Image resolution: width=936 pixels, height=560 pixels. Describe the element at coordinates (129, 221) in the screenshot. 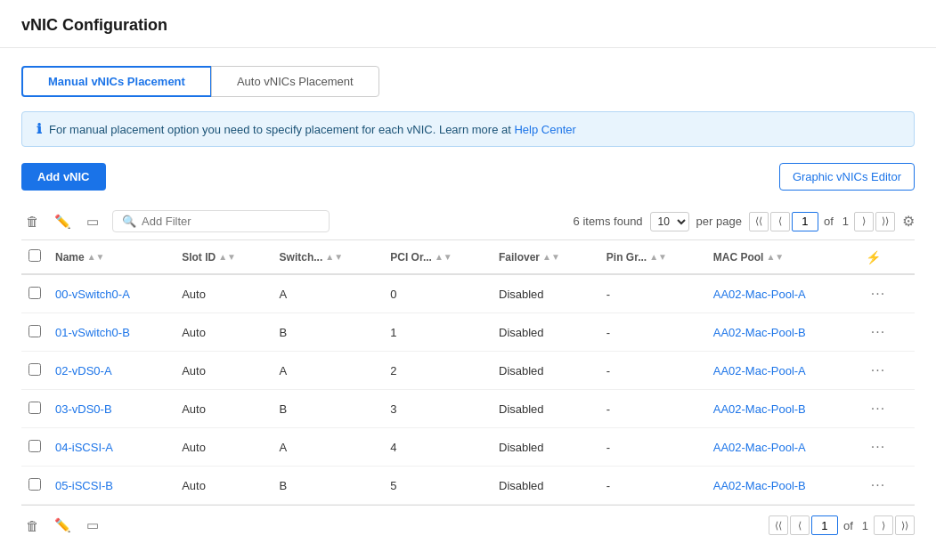

I see `search-icon: 🔍` at that location.